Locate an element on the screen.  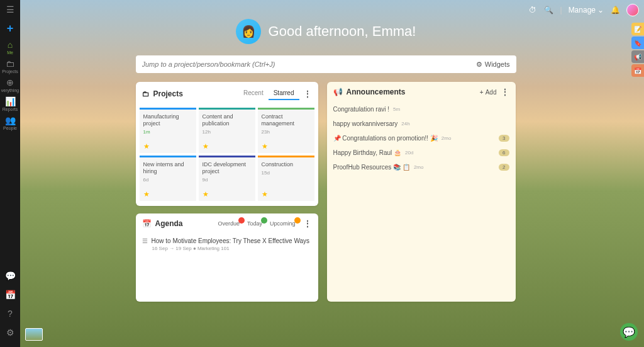
announcement-item: Congratulation ravi !5m is located at coordinates (421, 110).